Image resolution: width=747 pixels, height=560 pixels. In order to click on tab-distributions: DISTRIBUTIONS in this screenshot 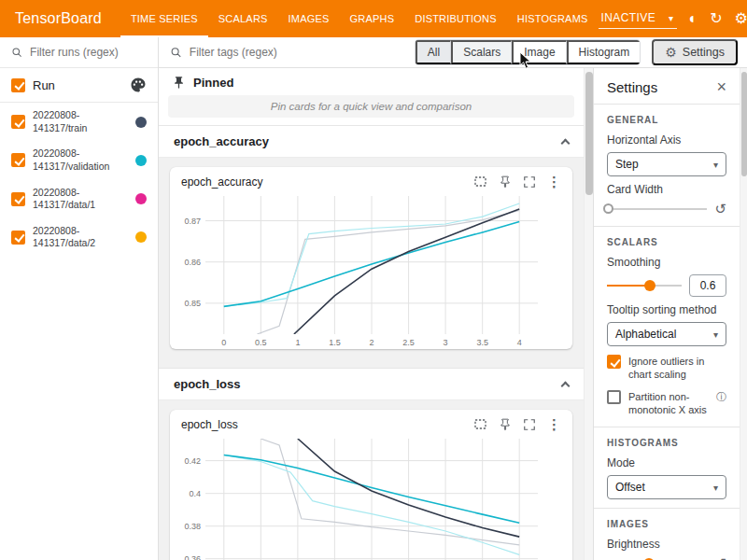, I will do `click(456, 19)`.